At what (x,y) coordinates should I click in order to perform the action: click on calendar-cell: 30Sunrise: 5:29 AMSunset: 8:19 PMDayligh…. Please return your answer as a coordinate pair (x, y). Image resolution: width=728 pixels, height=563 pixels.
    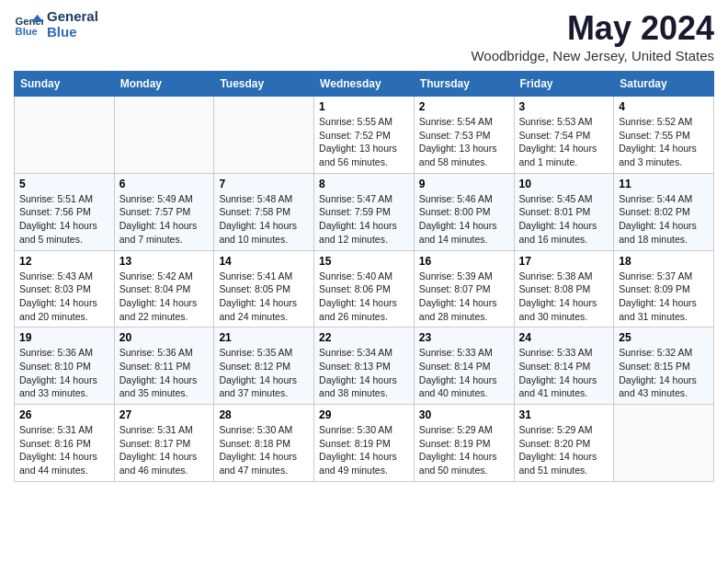
    Looking at the image, I should click on (463, 443).